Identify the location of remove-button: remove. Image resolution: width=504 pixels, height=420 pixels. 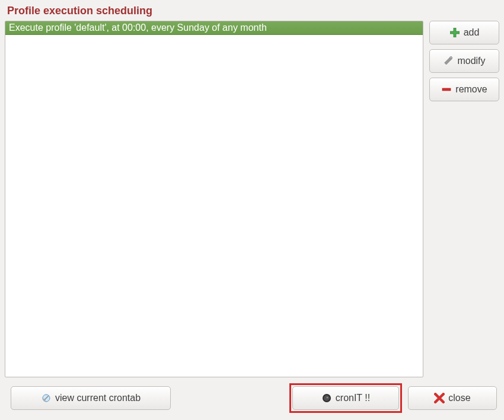
(464, 89).